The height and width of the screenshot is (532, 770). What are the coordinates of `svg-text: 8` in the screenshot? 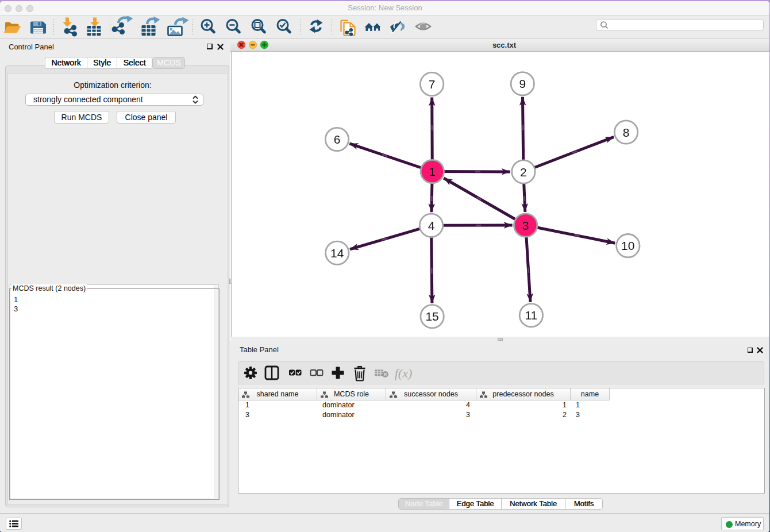 It's located at (626, 132).